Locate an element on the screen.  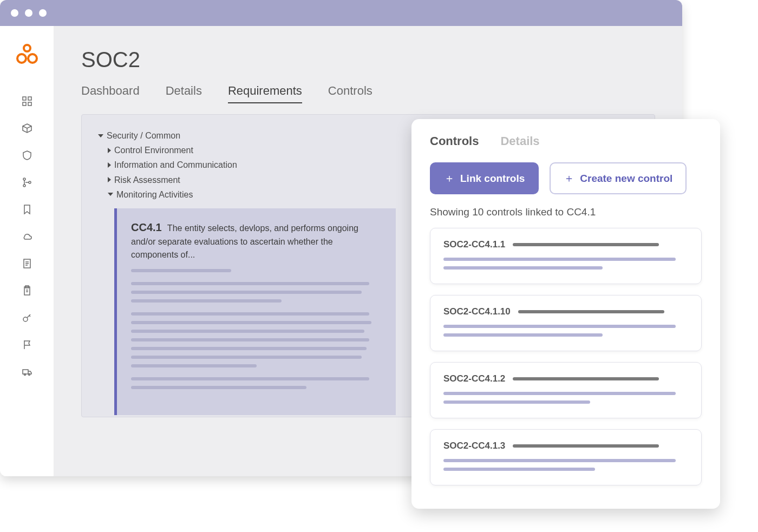
create-control-button: ＋ Create new control is located at coordinates (618, 179).